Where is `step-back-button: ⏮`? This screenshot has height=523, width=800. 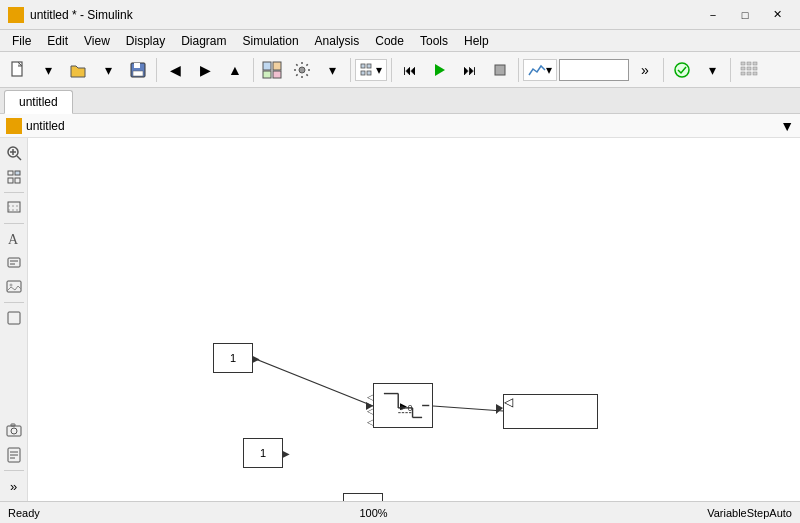 step-back-button: ⏮ is located at coordinates (410, 70).